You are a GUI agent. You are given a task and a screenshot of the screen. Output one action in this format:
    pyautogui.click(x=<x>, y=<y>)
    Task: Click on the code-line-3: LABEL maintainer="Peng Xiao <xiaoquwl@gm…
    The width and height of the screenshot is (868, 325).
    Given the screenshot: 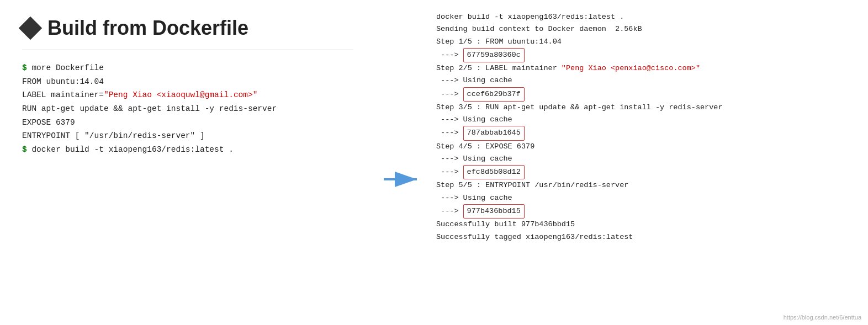 What is the action you would take?
    pyautogui.click(x=188, y=95)
    